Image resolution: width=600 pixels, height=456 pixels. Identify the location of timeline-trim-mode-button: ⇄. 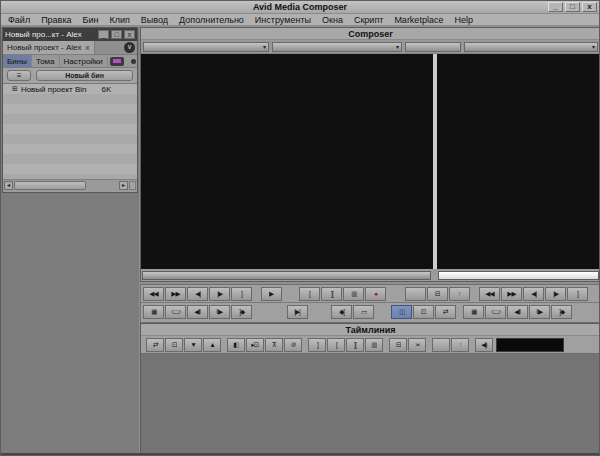
(155, 345).